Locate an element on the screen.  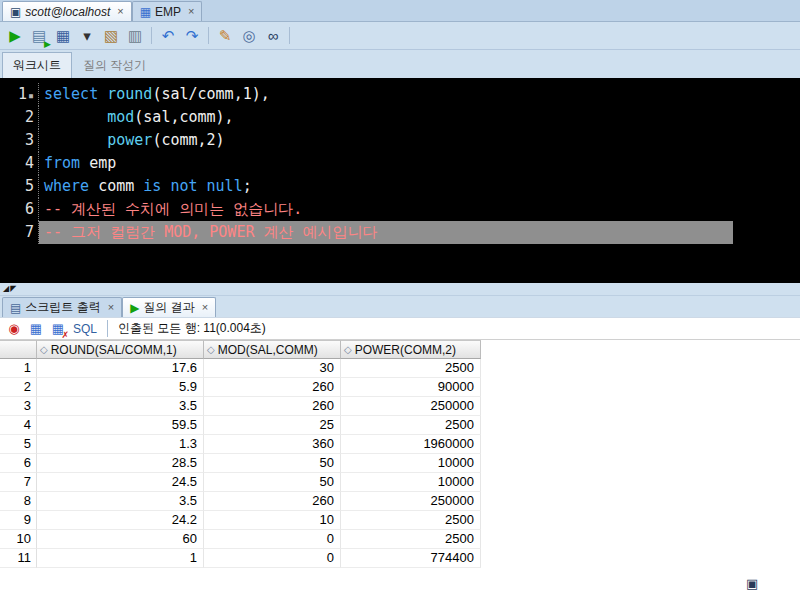
worksheet-tab-2: 질의 작성기 is located at coordinates (114, 66).